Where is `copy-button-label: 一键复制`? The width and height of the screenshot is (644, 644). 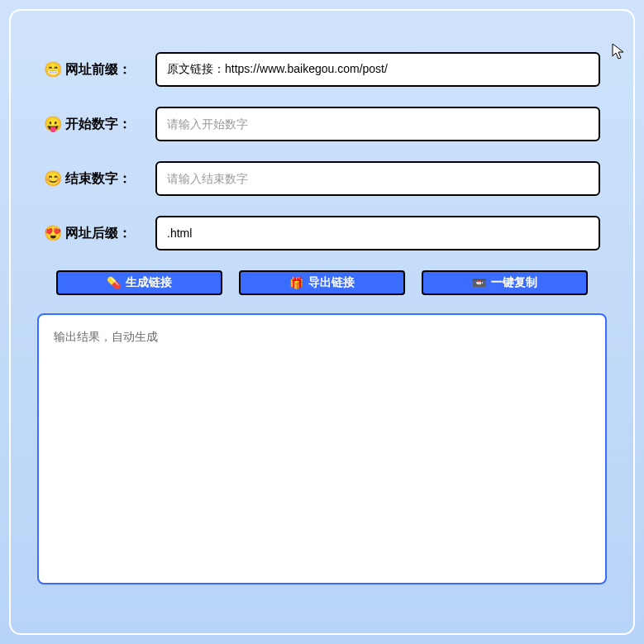
copy-button-label: 一键复制 is located at coordinates (514, 283).